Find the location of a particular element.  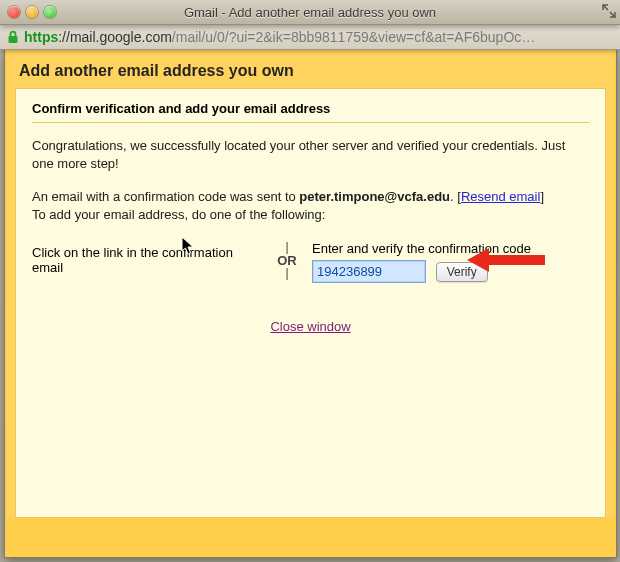

window-minimize-button is located at coordinates (32, 12).